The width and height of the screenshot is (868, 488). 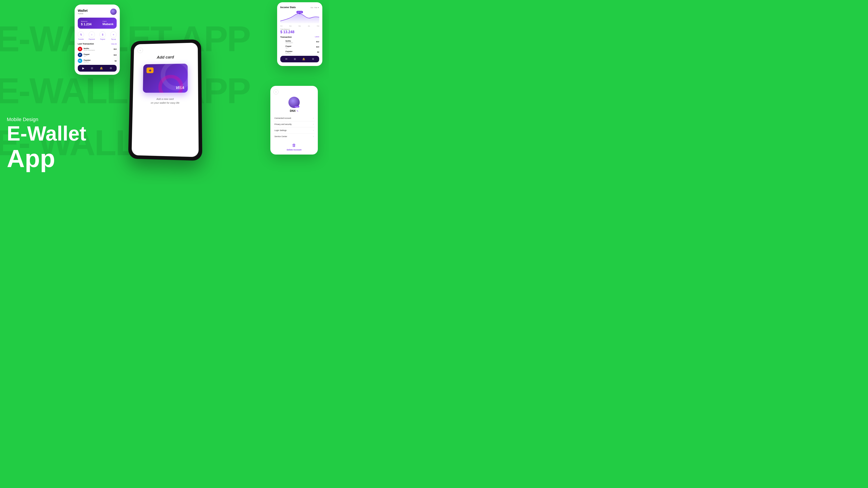 I want to click on income-stats-screen: Income Stats Oct - Feb ▼ $2100 Oct Nov D…, so click(x=300, y=34).